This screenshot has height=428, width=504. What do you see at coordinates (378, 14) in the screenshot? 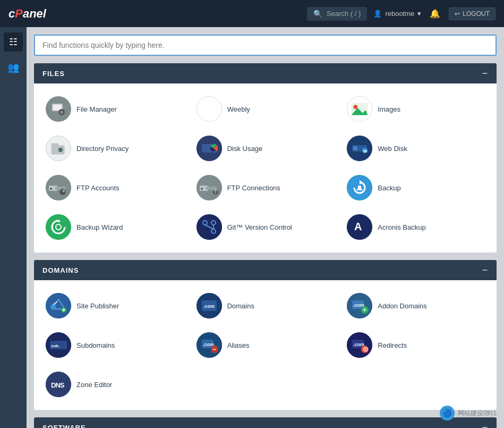
I see `user-icon: 👤` at bounding box center [378, 14].